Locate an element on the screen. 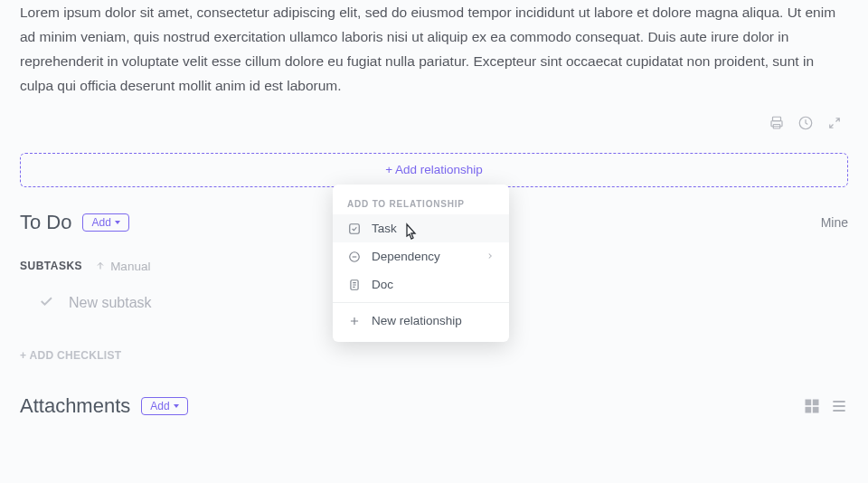 The image size is (868, 483). chevron-right-icon is located at coordinates (490, 257).